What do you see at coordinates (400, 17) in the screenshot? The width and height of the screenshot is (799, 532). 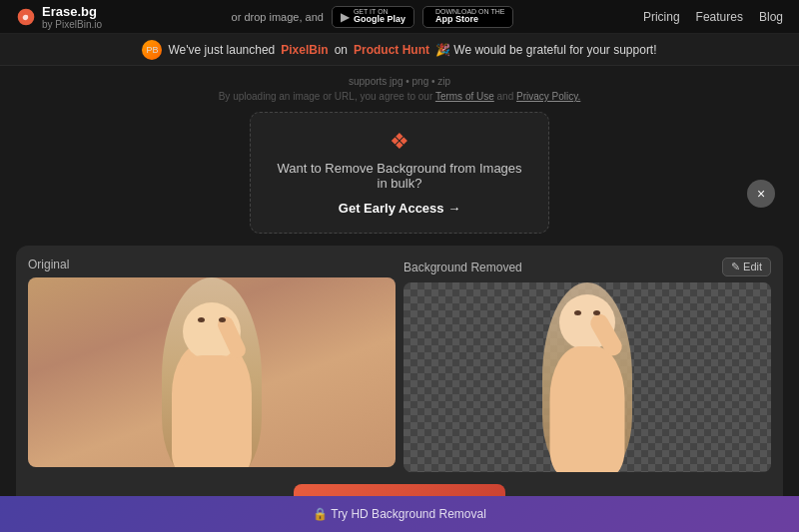 I see `top-nav: Erase.bg by PixelBin.io or drop image, a…` at bounding box center [400, 17].